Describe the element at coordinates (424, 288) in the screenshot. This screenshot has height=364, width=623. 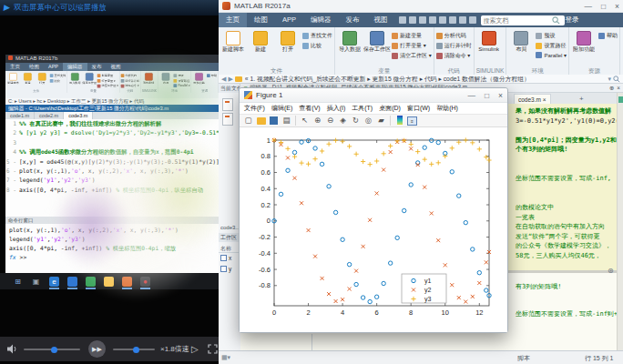
I see `legend: y1y2y3` at that location.